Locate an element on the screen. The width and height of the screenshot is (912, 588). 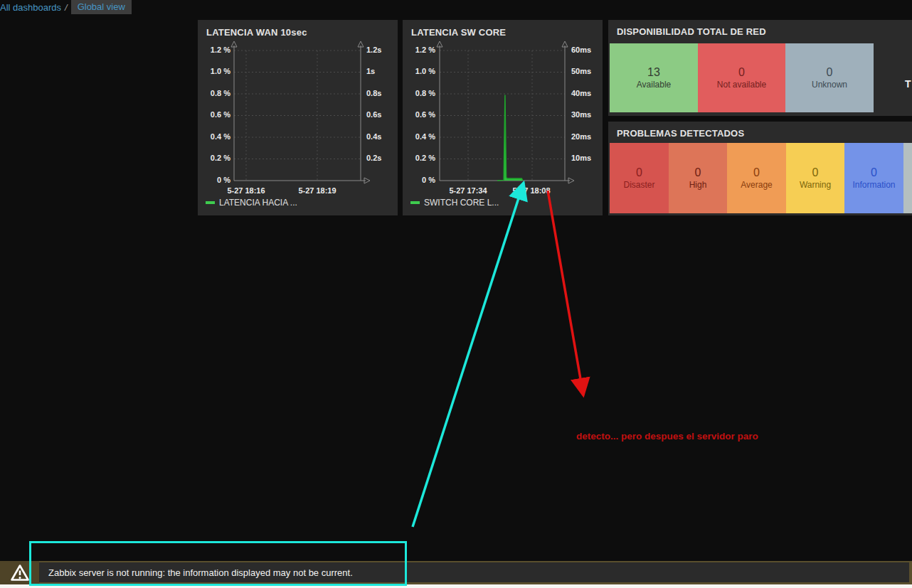
count-label: High is located at coordinates (699, 185).